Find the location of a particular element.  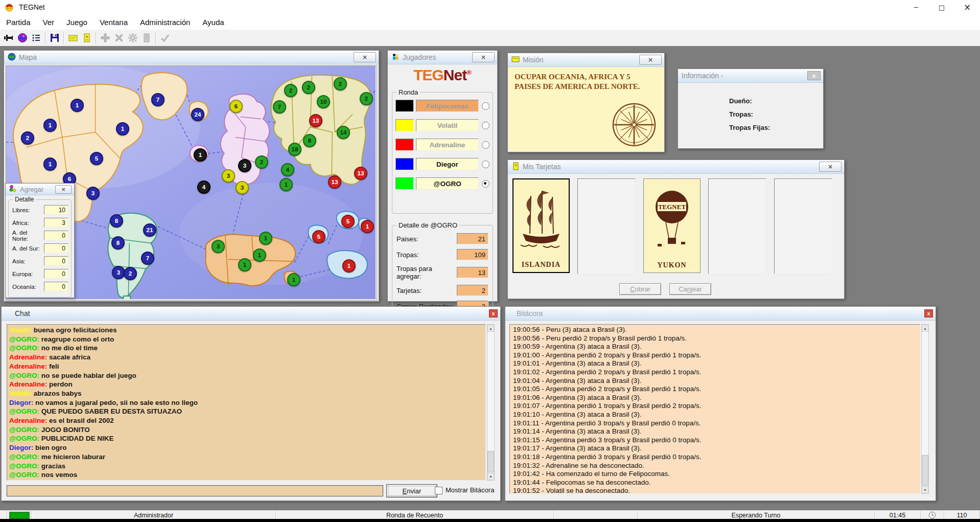

maximize-button: □ is located at coordinates (942, 7).